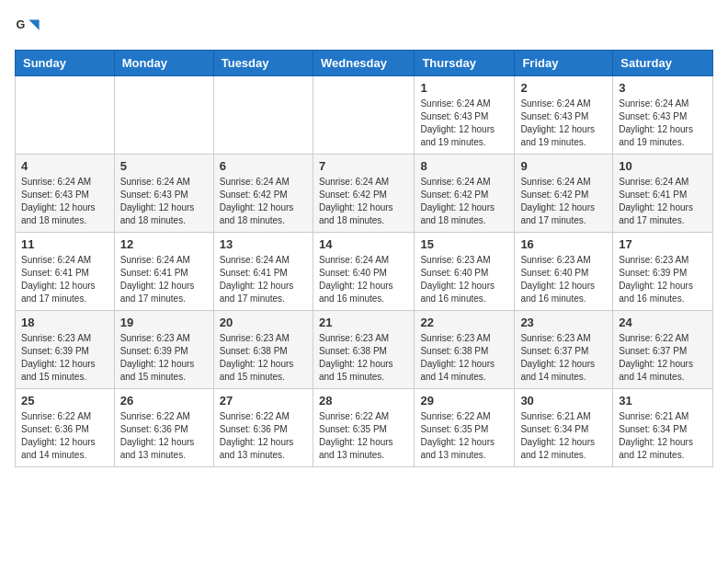 The height and width of the screenshot is (563, 728). I want to click on calendar-week-row: 4Sunrise: 6:24 AM Sunset: 6:43 PM Daylig…, so click(364, 193).